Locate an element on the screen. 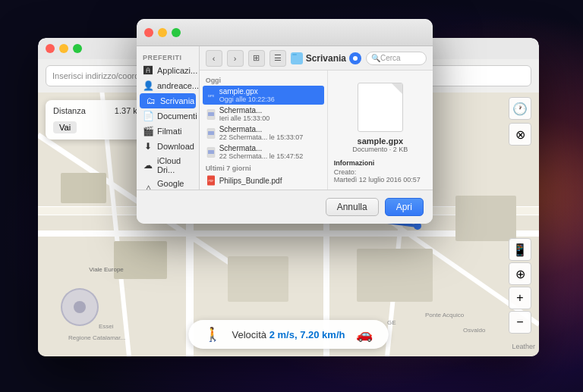 This screenshot has height=392, width=583. compass-button: ⊗ is located at coordinates (520, 134).